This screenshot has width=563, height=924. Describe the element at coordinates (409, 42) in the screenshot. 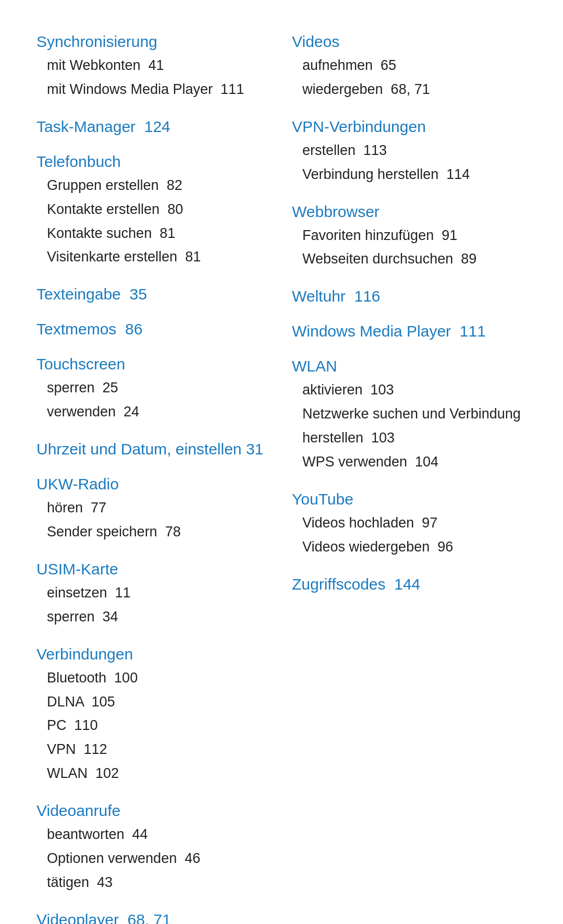

I see `index-heading: Videos` at that location.